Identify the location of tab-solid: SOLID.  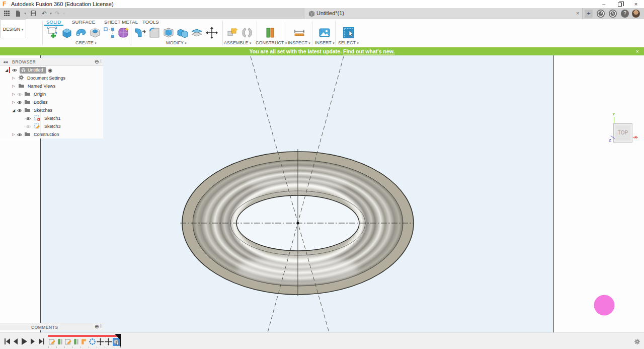
(54, 22).